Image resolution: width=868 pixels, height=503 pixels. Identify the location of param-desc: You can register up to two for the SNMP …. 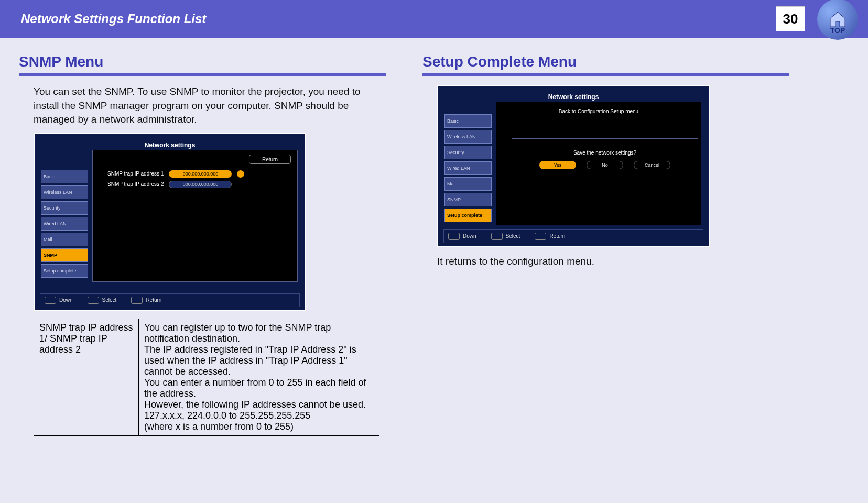
(259, 377).